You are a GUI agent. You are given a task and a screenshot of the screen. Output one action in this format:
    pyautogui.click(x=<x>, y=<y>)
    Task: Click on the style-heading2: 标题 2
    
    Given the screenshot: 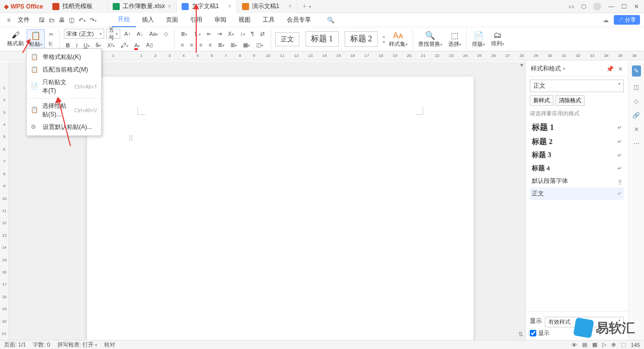 What is the action you would take?
    pyautogui.click(x=361, y=39)
    